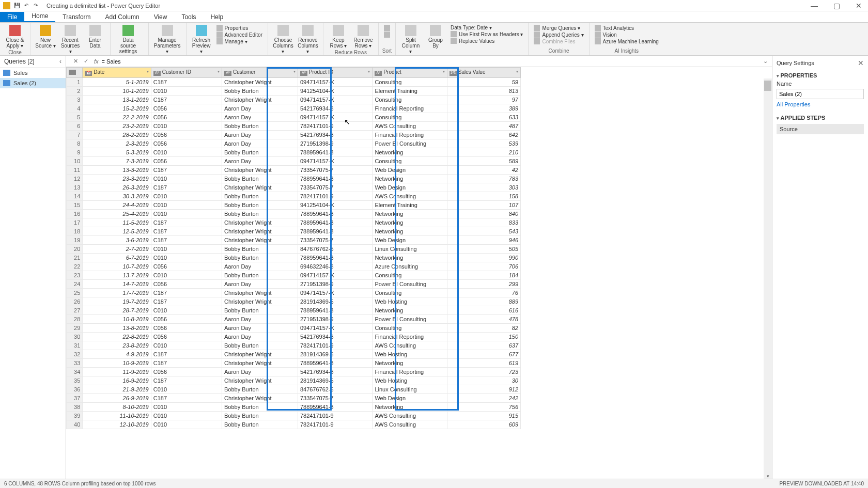 The image size is (868, 488). What do you see at coordinates (487, 34) in the screenshot?
I see `first-row-headers-button: Use First Row as Headers ▾` at bounding box center [487, 34].